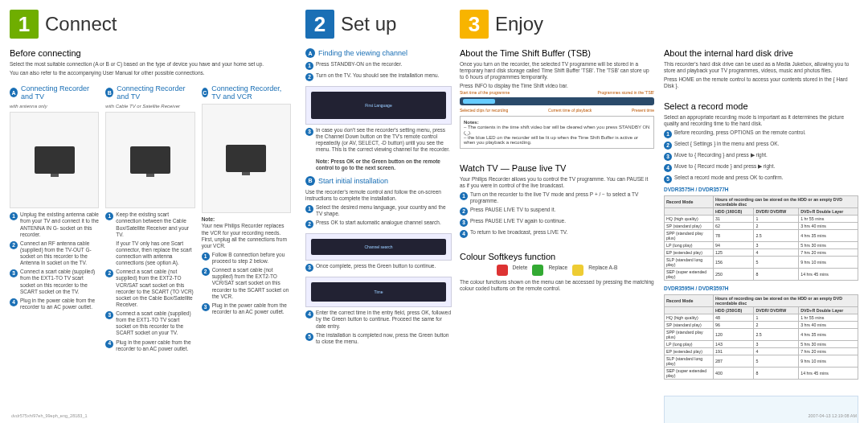 This screenshot has width=868, height=423. I want to click on before-connecting-text2: You can also refer to the accompanying U…, so click(150, 73).